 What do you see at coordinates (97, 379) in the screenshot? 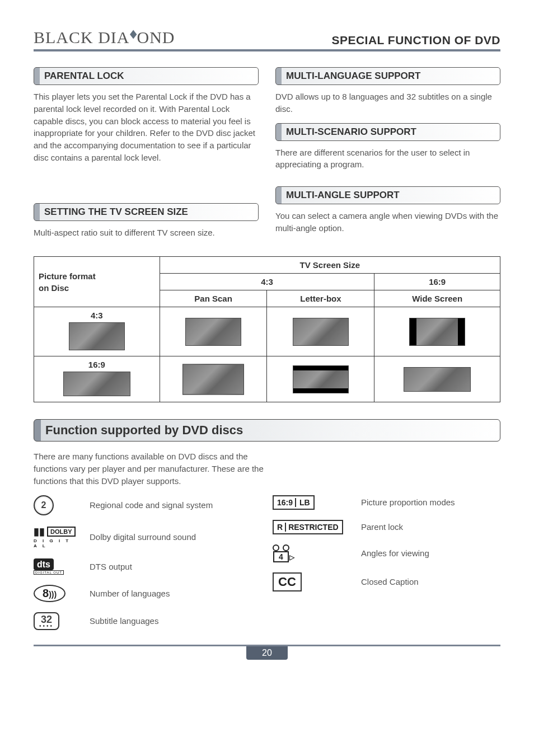
I see `row-169: 16:9` at bounding box center [97, 379].